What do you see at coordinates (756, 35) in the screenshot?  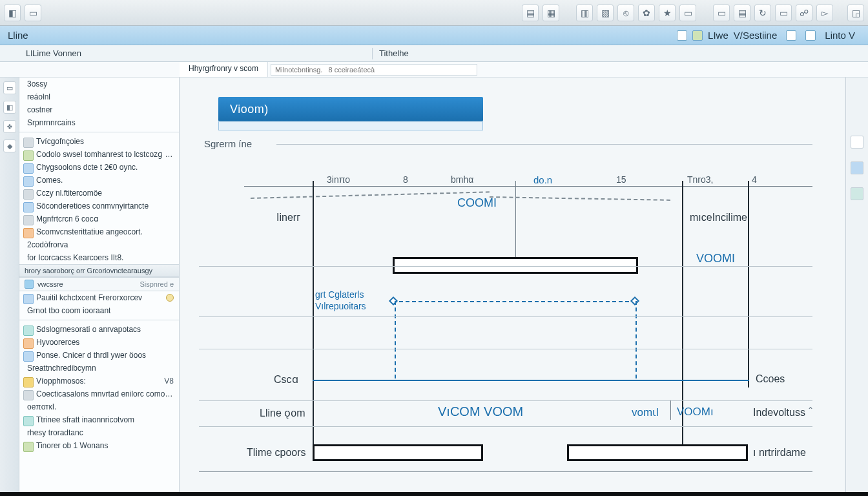 I see `title-right-1: V/Sestiine` at bounding box center [756, 35].